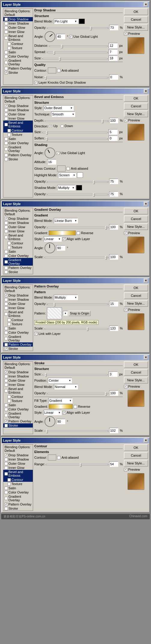 This screenshot has width=151, height=644. What do you see at coordinates (65, 313) in the screenshot?
I see `pattern-drop-4: ▼` at bounding box center [65, 313].